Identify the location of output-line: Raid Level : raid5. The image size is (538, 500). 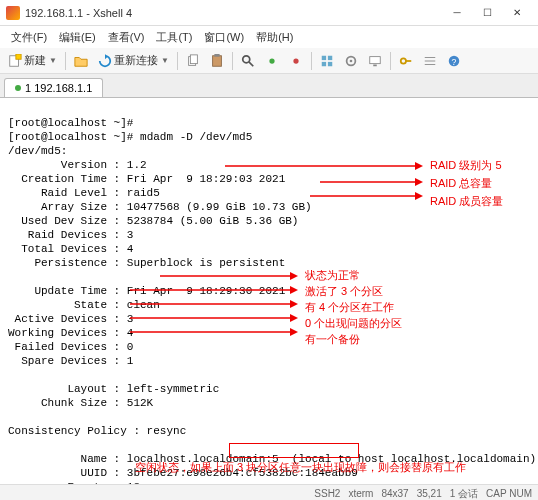
(84, 193).